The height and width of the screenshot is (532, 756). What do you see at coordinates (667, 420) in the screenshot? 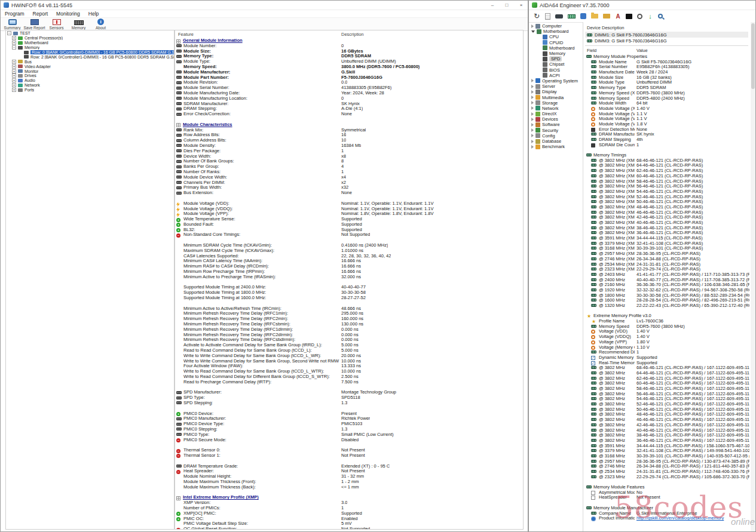
I see `row-timing-39: @ 3802 MHz46-46-46-121 (CL-RCD-RP-RAS) /…` at bounding box center [667, 420].